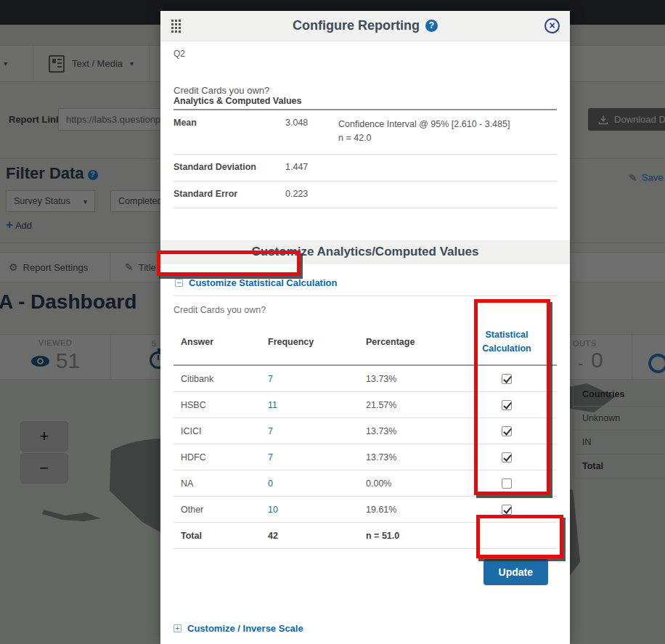 This screenshot has width=665, height=644. What do you see at coordinates (447, 125) in the screenshot?
I see `confidence-interval: Confidence Interval @ 95% [2.610 - 3.485…` at bounding box center [447, 125].